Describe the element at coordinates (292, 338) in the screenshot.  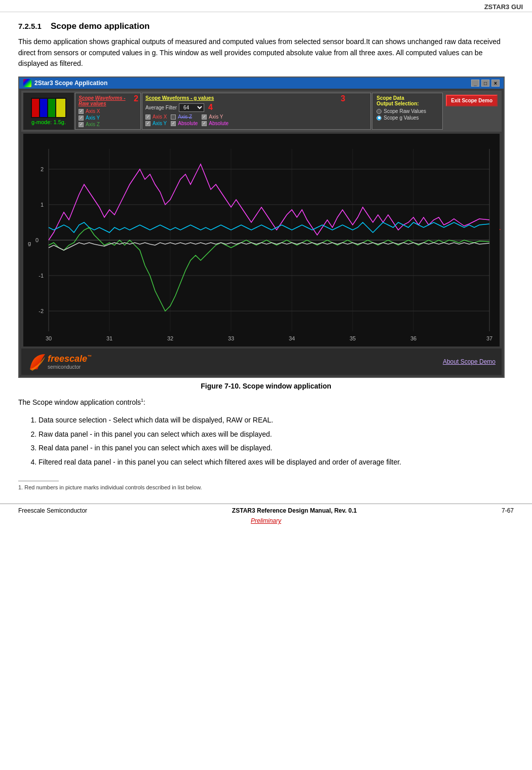
I see `svg-text: 34` at that location.